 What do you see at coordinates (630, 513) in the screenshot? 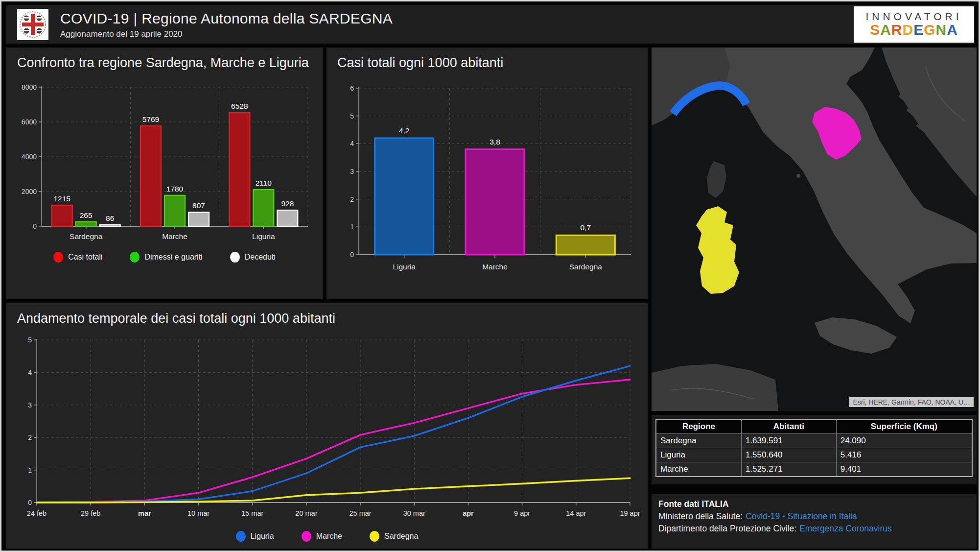
I see `svg-text: 19 apr` at bounding box center [630, 513].